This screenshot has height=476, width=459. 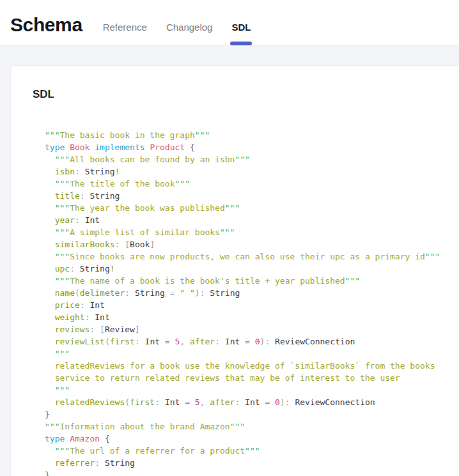 I want to click on code-line: isbn: String!, so click(x=252, y=171).